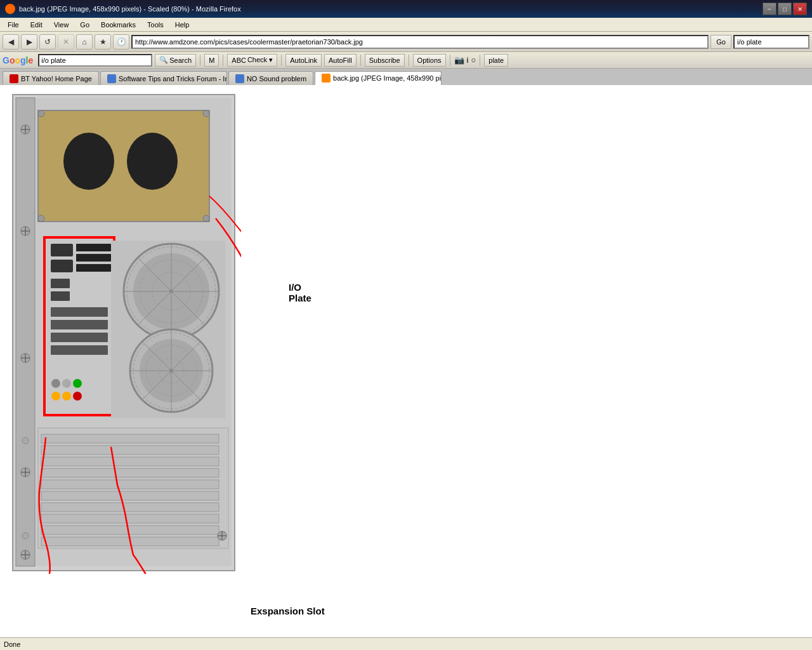  What do you see at coordinates (175, 60) in the screenshot?
I see `google-search-button: 🔍 Search` at bounding box center [175, 60].